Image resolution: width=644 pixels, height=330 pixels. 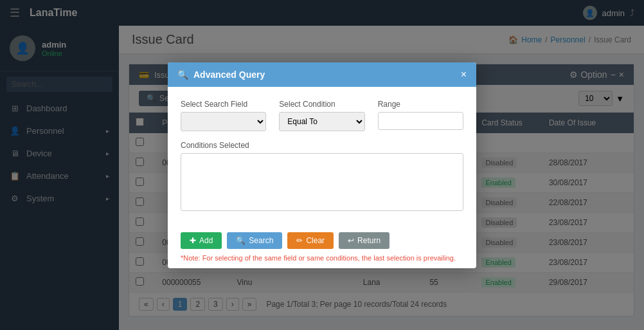 What do you see at coordinates (193, 241) in the screenshot?
I see `add-icon: ✚` at bounding box center [193, 241].